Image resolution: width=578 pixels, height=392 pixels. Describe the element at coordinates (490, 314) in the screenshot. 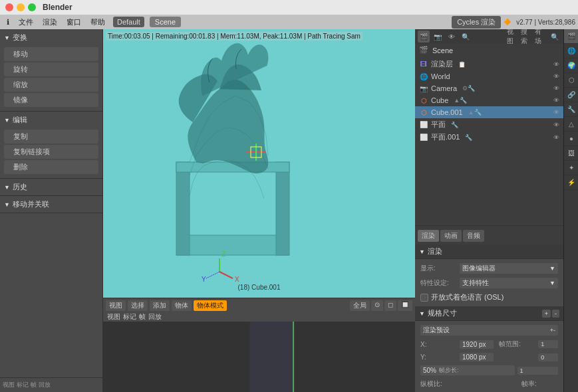

I see `dimensions-header: ▼ 规格尺寸 + -` at that location.